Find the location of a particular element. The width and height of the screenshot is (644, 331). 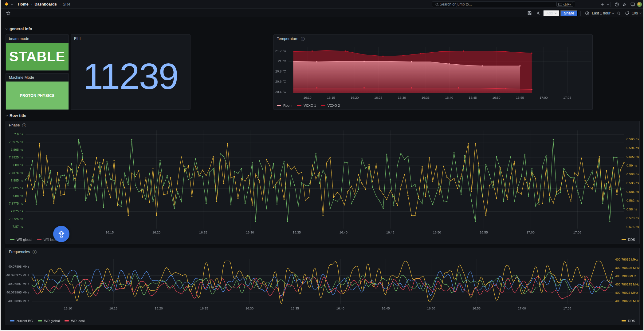

search-bar: ctrl+k is located at coordinates (504, 4).